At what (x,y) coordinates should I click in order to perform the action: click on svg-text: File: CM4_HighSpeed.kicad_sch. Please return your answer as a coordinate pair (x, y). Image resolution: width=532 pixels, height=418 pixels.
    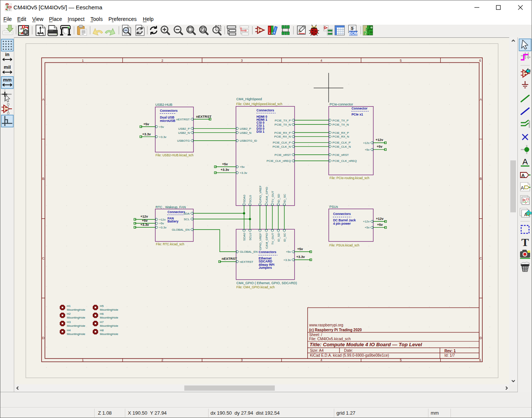
    Looking at the image, I should click on (259, 104).